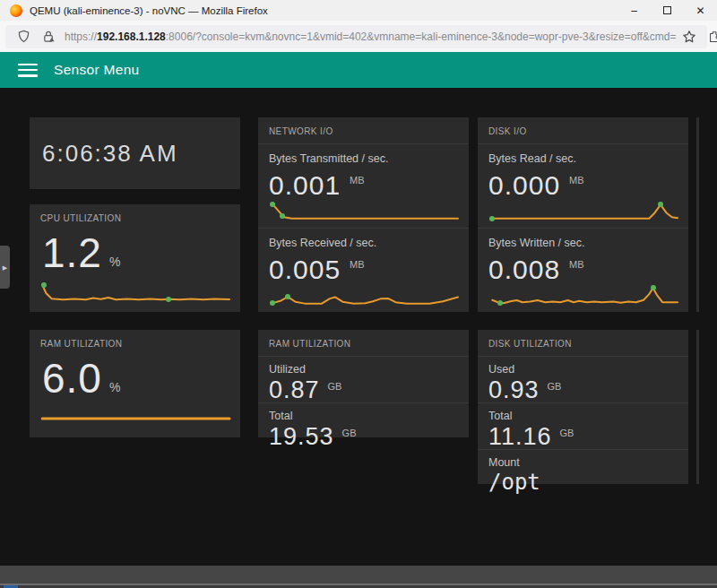  Describe the element at coordinates (371, 37) in the screenshot. I see `url-text: https://192.168.1.128:8006/?console=kvm&…` at that location.